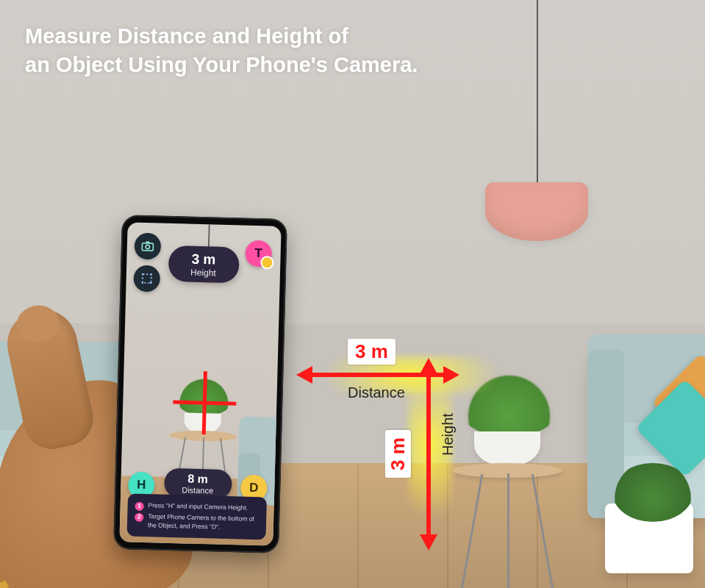 The height and width of the screenshot is (588, 705). Describe the element at coordinates (148, 247) in the screenshot. I see `camera-icon` at that location.